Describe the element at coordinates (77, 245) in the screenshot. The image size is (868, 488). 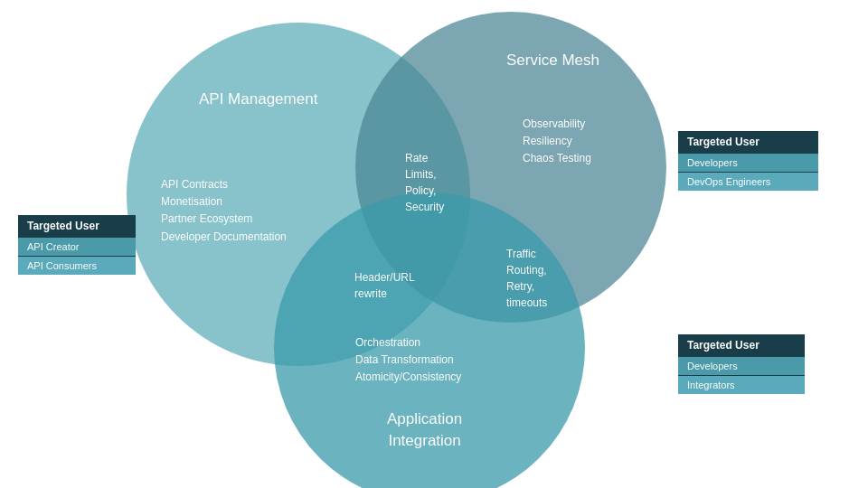
I see `targeted-user-api: Targeted User API Creator API Consumers` at that location.